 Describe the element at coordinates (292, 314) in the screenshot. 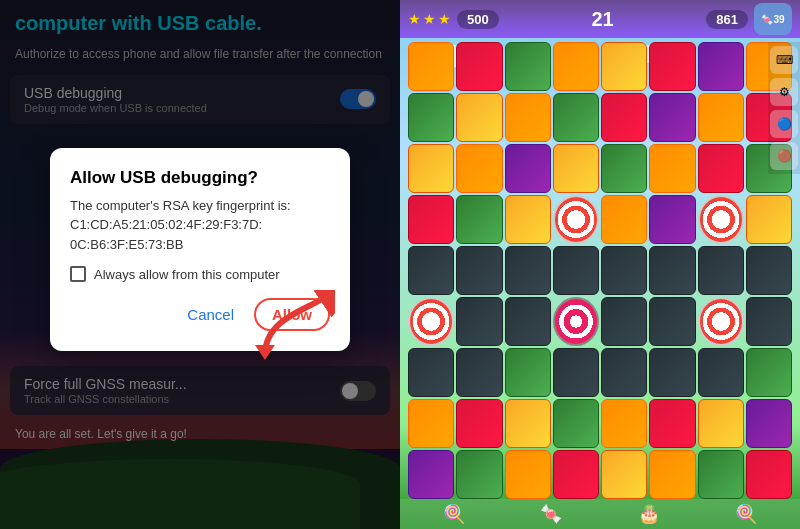

I see `allow-button: Allow` at that location.